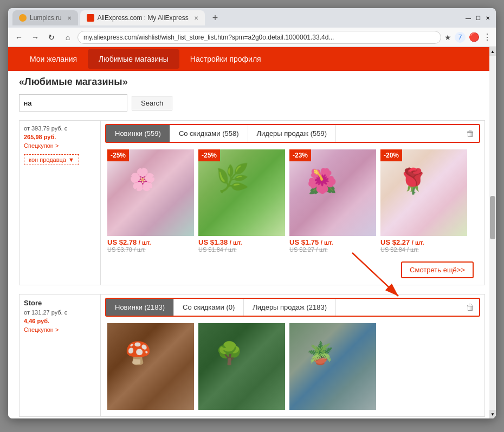 Image resolution: width=504 pixels, height=432 pixels. Describe the element at coordinates (293, 307) in the screenshot. I see `section-2-tabs: Новинки (2183) Со скидками (0) Лидеры пр…` at that location.